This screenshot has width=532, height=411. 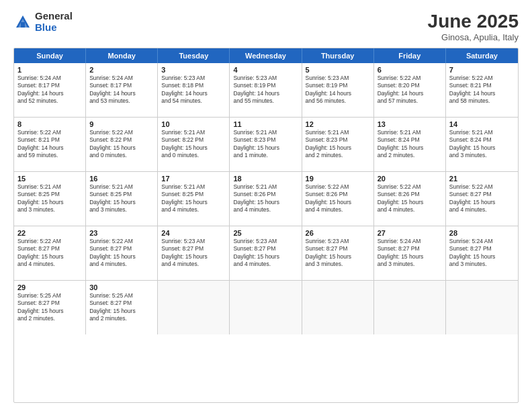 What do you see at coordinates (339, 199) in the screenshot?
I see `day-cell-19: 19Sunrise: 5:22 AM Sunset: 8:26 PM Dayli…` at bounding box center [339, 199].